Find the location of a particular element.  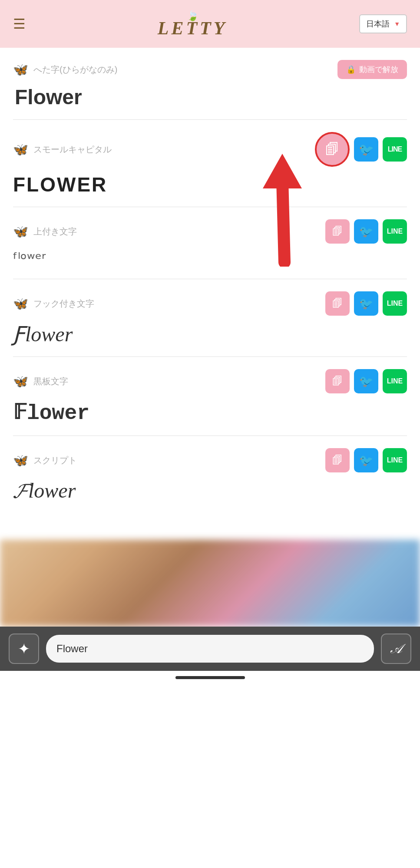

dropdown-arrow-icon: ▼ is located at coordinates (397, 24).